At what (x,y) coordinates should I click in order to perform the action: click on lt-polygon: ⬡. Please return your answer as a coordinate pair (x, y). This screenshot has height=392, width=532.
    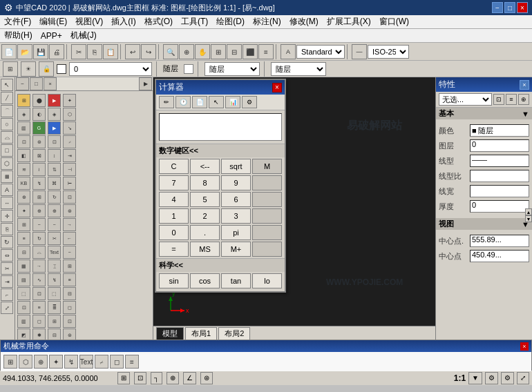
    Looking at the image, I should click on (7, 164).